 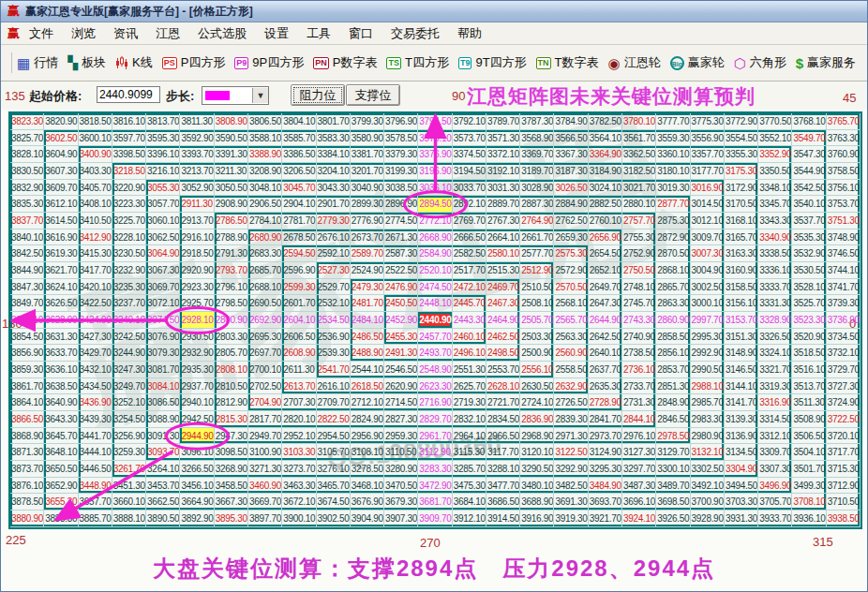 I want to click on toolbar-item-label: P数字表, so click(x=355, y=63).